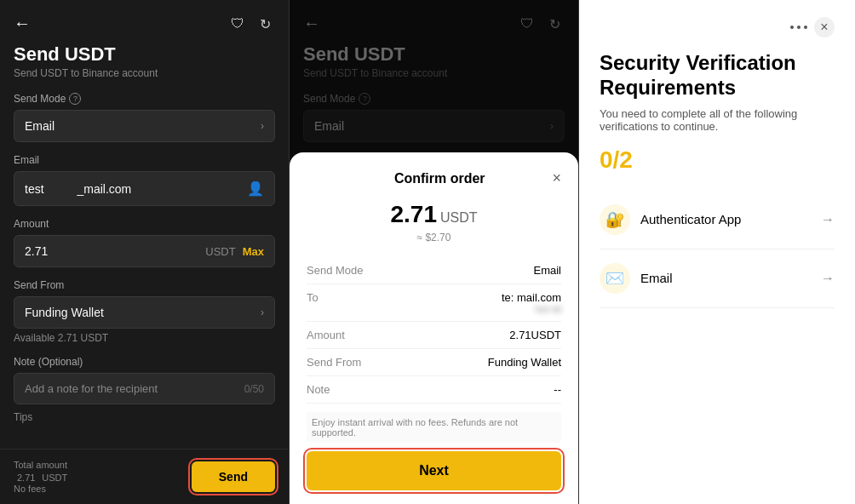 This screenshot has height=504, width=855. I want to click on right-panel-header: ×, so click(717, 27).